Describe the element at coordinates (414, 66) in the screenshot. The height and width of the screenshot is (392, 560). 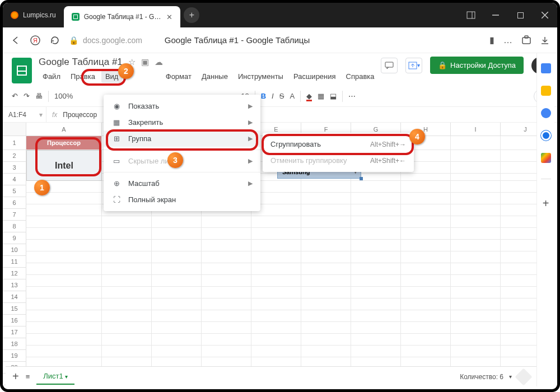
I see `present-button: ▾` at that location.